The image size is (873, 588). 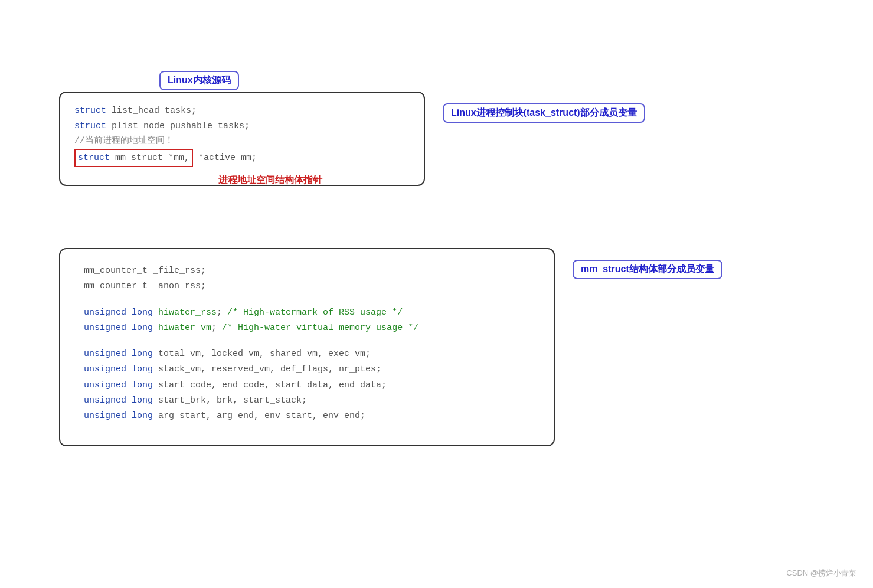 What do you see at coordinates (270, 179) in the screenshot?
I see `process-ptr-text: 进程地址空间结构体指针` at bounding box center [270, 179].